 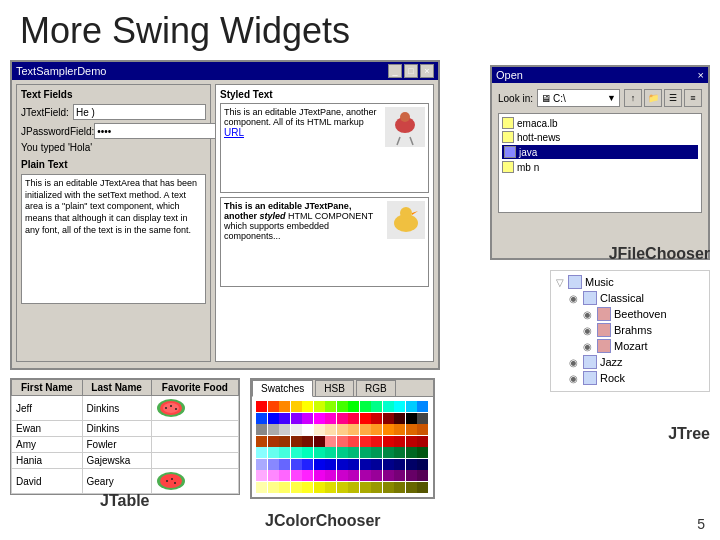 What do you see at coordinates (701, 75) in the screenshot?
I see `open-dialog-close: ×` at bounding box center [701, 75].